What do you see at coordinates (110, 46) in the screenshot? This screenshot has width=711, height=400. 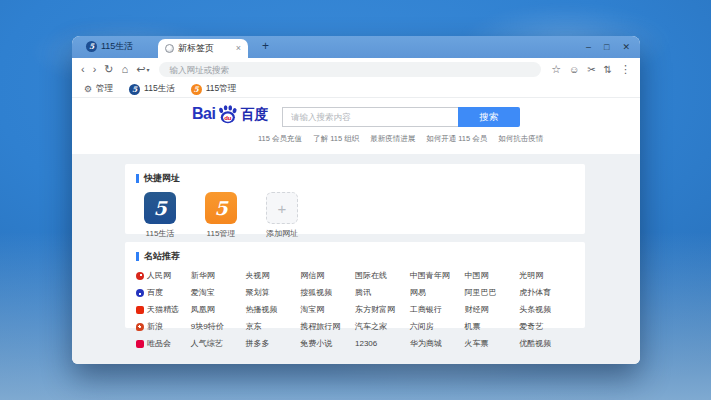 I see `tab-115-life: 5 115生活` at bounding box center [110, 46].